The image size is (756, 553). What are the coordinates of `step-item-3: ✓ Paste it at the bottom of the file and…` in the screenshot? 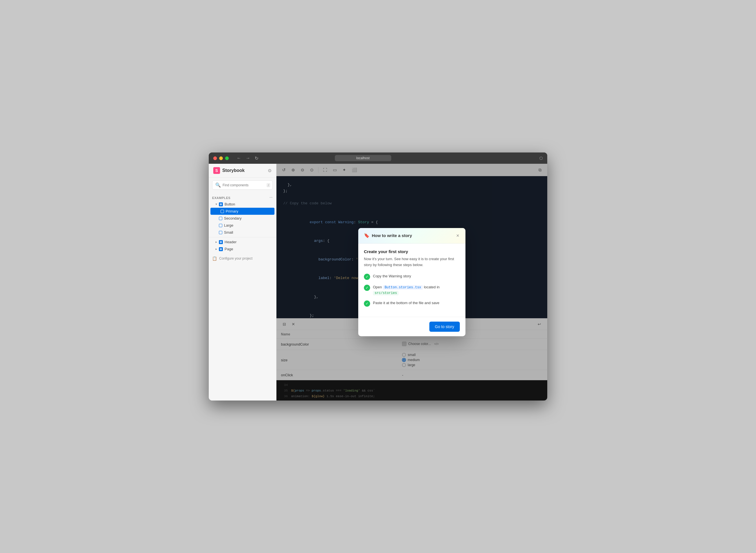 It's located at (412, 303).